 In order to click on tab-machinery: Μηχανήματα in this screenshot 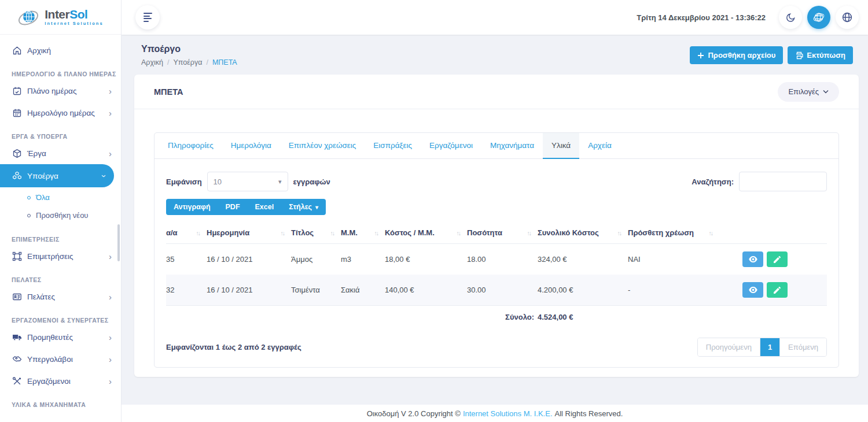, I will do `click(512, 146)`.